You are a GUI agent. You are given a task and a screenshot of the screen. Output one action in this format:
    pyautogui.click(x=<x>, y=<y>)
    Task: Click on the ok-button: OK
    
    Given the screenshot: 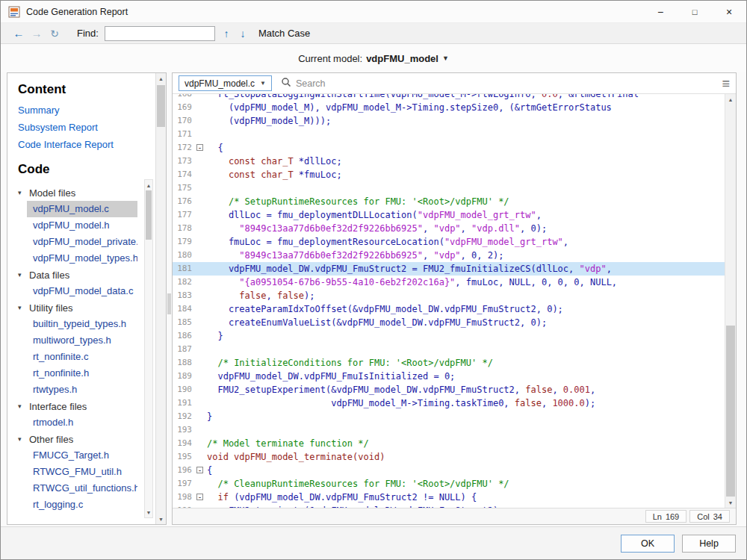 What is the action you would take?
    pyautogui.click(x=648, y=544)
    